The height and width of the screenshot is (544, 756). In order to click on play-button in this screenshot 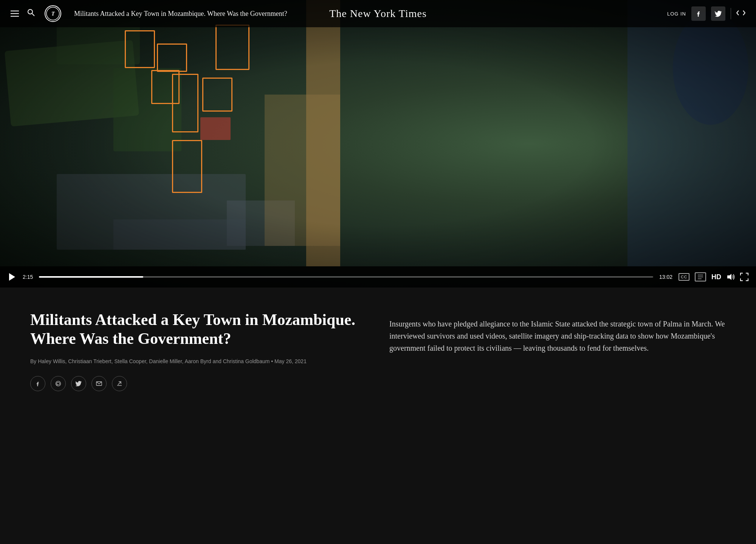, I will do `click(12, 277)`.